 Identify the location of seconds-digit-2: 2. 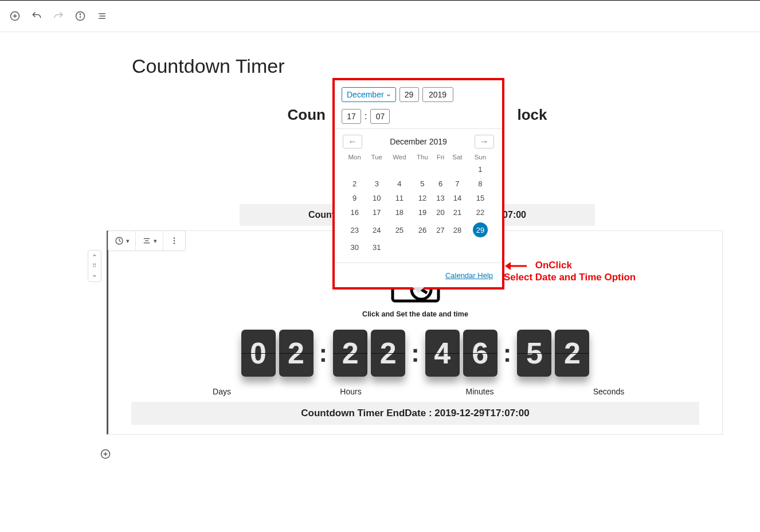
(572, 353).